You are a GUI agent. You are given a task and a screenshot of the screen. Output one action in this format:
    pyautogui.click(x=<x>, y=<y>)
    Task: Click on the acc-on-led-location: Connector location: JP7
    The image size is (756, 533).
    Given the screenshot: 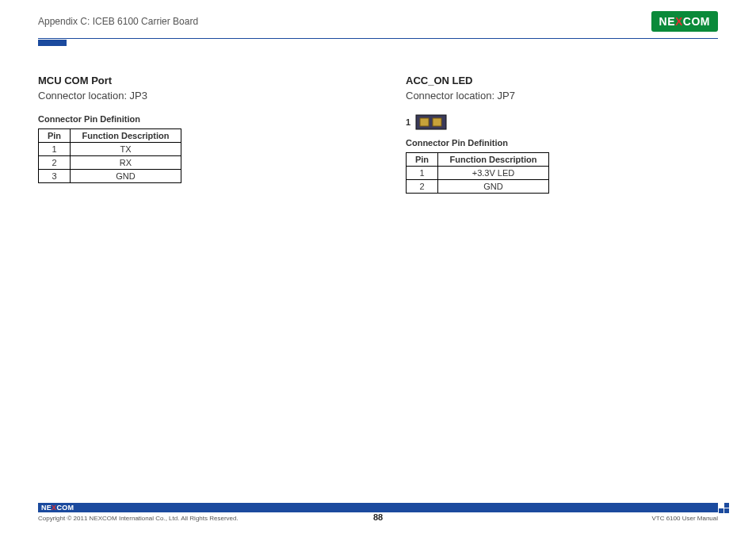 What is the action you would take?
    pyautogui.click(x=562, y=95)
    